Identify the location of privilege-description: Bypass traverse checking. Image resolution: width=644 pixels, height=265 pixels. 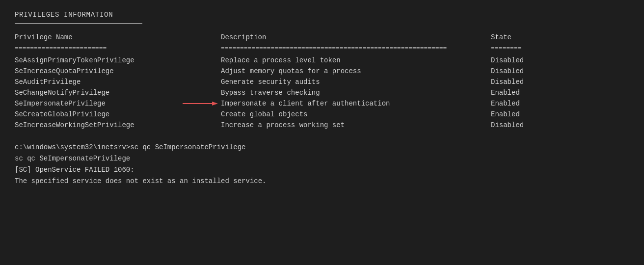
(356, 93).